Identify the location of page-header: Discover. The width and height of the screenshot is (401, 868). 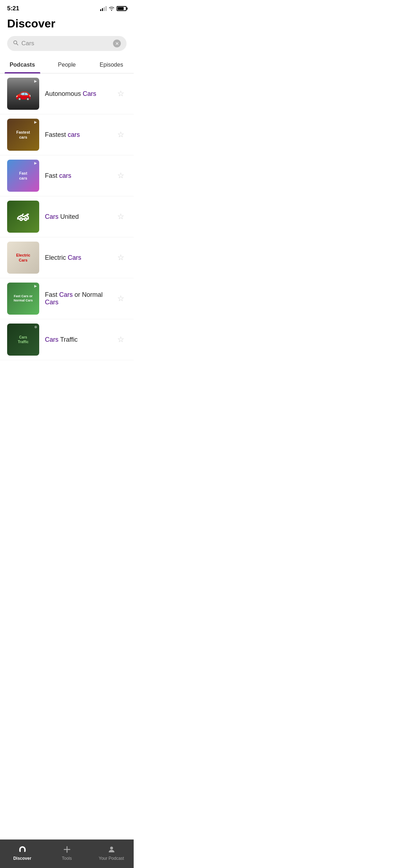
(67, 24).